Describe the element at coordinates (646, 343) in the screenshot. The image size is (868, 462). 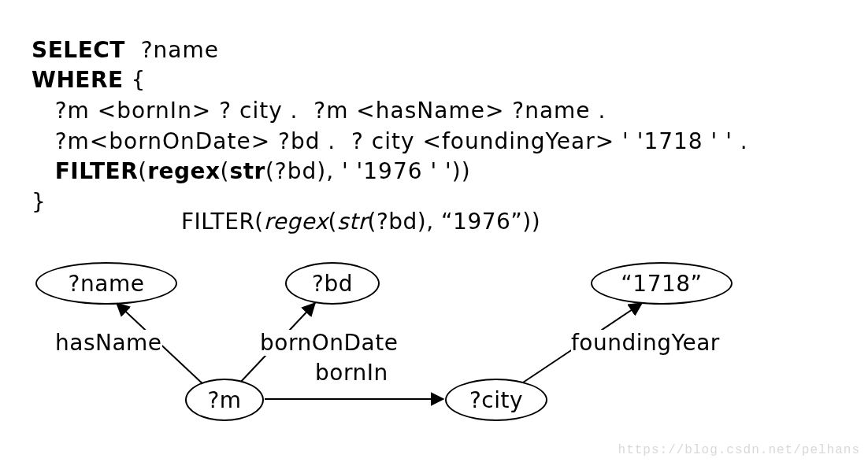
I see `edge-label-foundingyear: foundingYear` at that location.